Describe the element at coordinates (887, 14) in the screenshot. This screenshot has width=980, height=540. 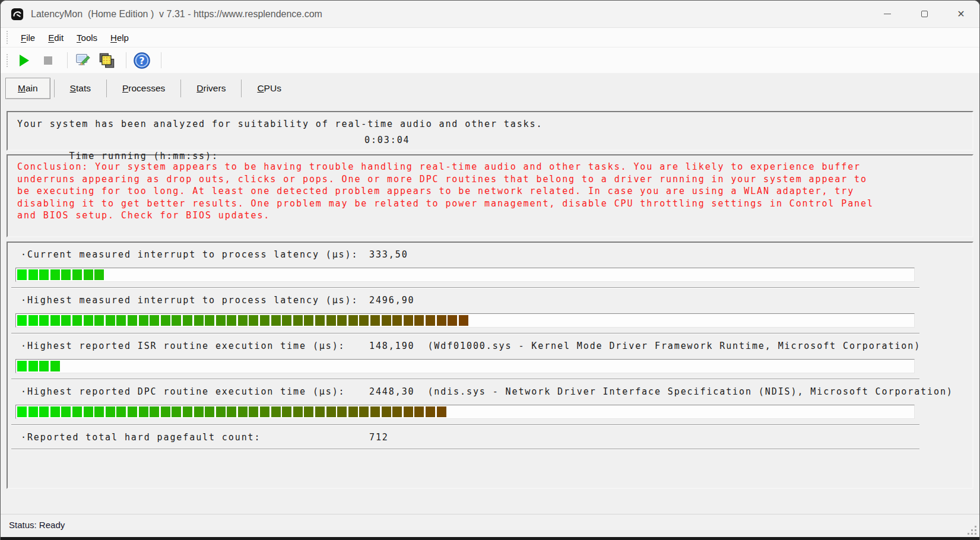
I see `minimize-icon` at that location.